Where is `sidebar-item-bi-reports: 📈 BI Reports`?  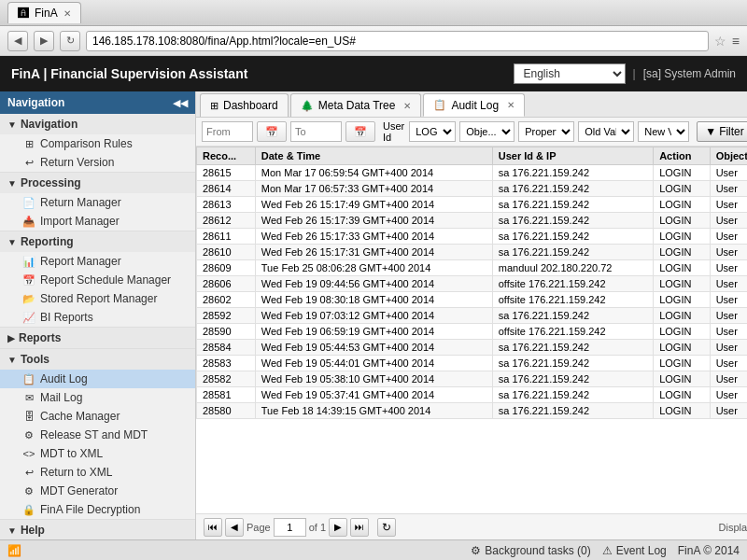
sidebar-item-bi-reports: 📈 BI Reports is located at coordinates (97, 317).